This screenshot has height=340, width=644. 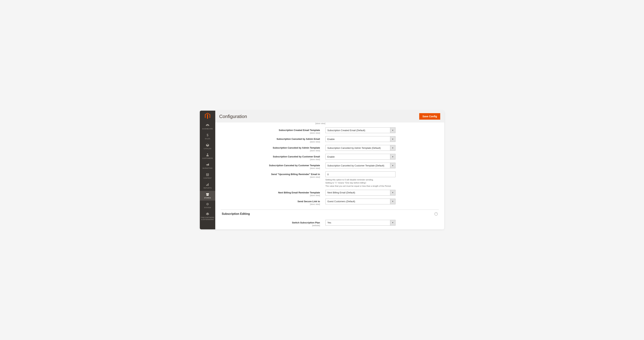 What do you see at coordinates (330, 157) in the screenshot?
I see `field-canceled-customer-email: Subscription Canceled by Customer Email …` at bounding box center [330, 157].